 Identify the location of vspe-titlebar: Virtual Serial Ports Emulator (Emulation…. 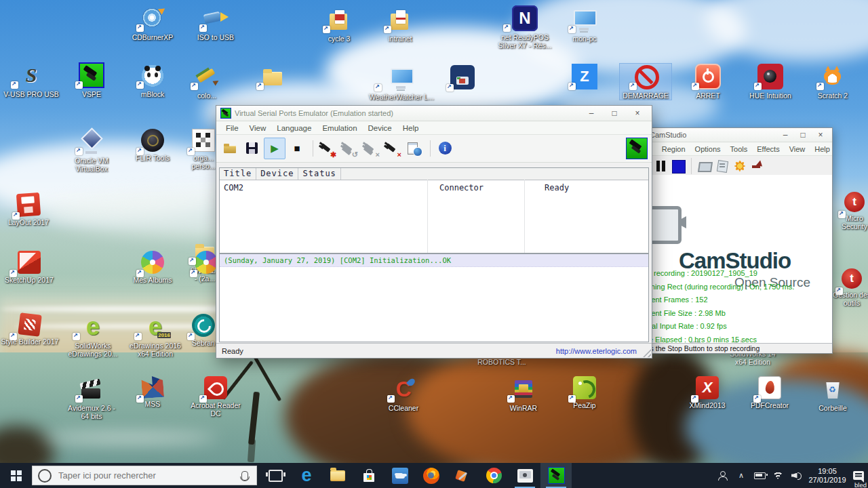
(434, 114).